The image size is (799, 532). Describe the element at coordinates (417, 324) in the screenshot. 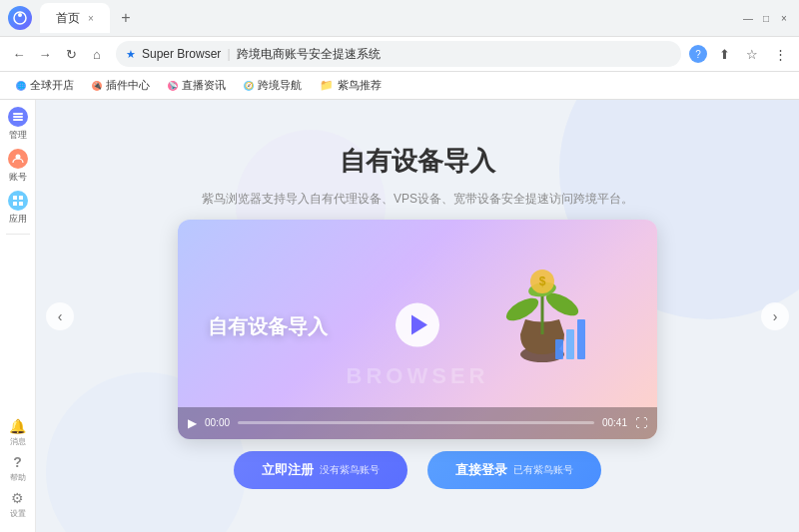

I see `video-play-button` at that location.